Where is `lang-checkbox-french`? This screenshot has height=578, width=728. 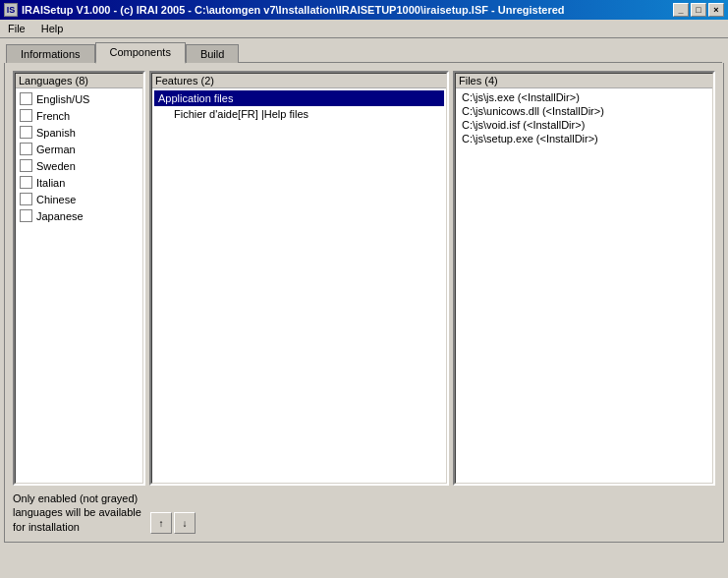 lang-checkbox-french is located at coordinates (26, 116).